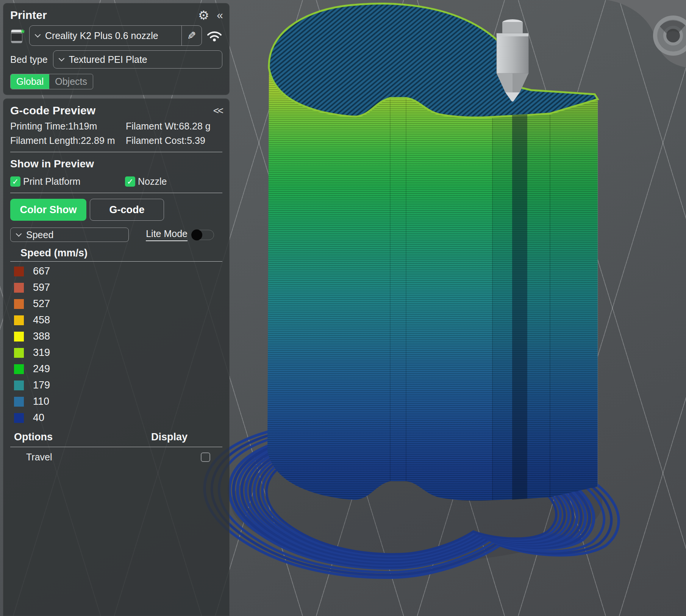  What do you see at coordinates (138, 59) in the screenshot?
I see `bed-type-select: Textured PEI Plate` at bounding box center [138, 59].